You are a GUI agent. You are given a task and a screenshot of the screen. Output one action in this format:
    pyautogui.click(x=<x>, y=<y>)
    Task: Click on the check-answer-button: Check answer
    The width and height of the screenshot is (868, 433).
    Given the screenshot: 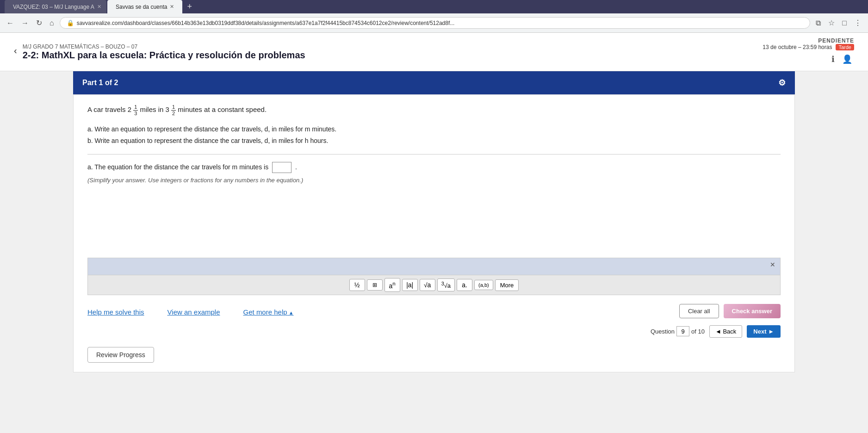 What is the action you would take?
    pyautogui.click(x=752, y=311)
    